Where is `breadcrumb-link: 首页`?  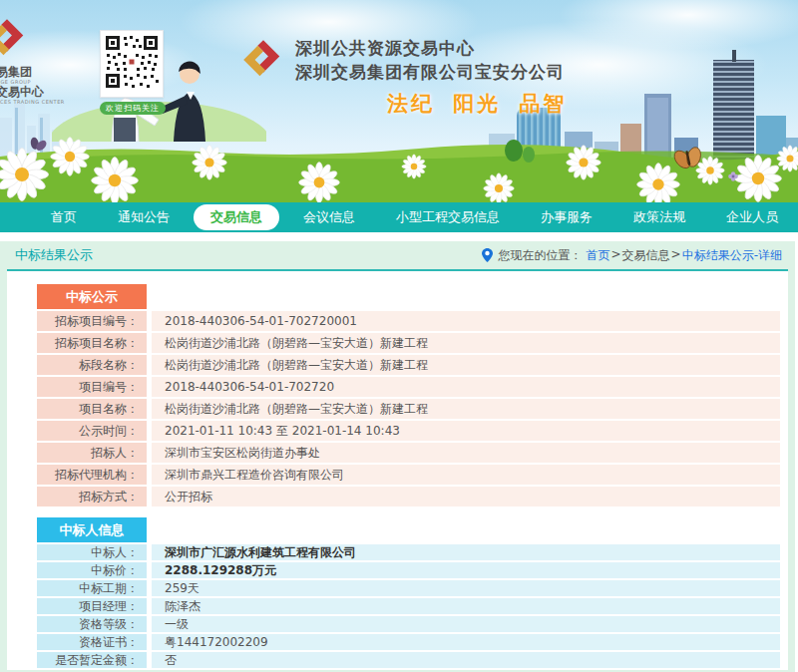
breadcrumb-link: 首页 is located at coordinates (598, 255).